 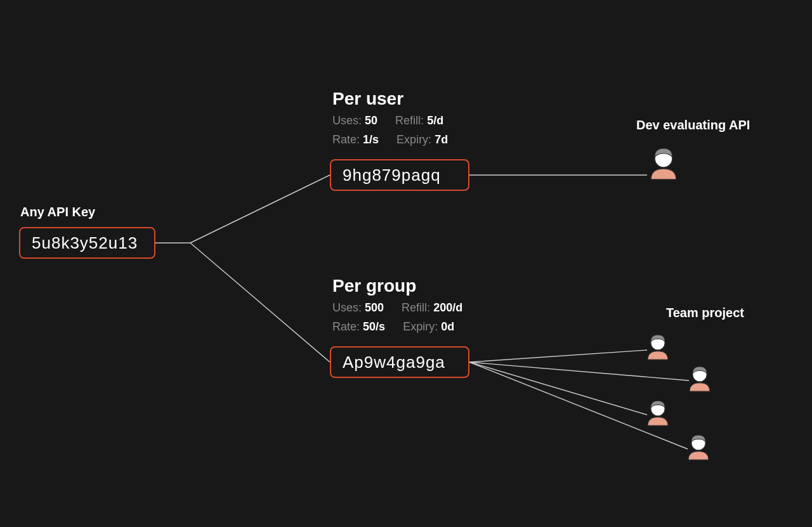 What do you see at coordinates (705, 313) in the screenshot?
I see `per-group-audience: Team project` at bounding box center [705, 313].